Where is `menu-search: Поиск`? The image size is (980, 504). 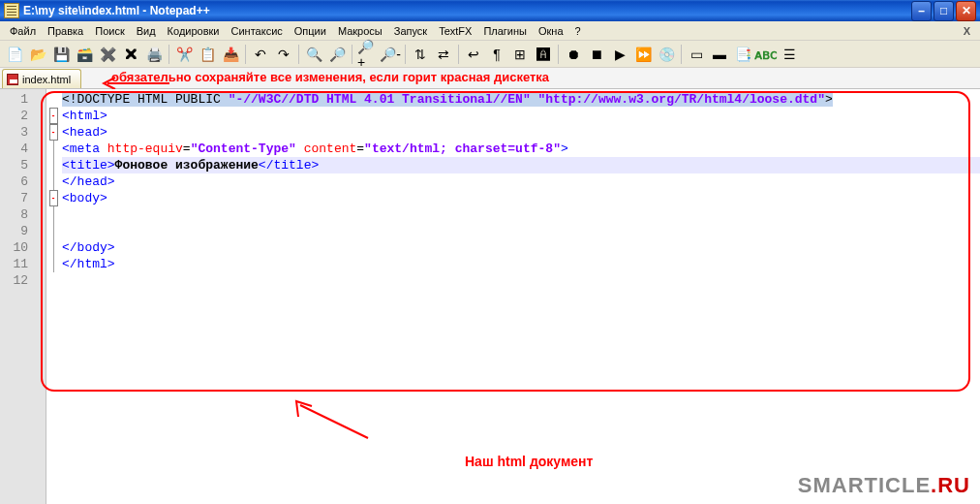 menu-search: Поиск is located at coordinates (109, 31).